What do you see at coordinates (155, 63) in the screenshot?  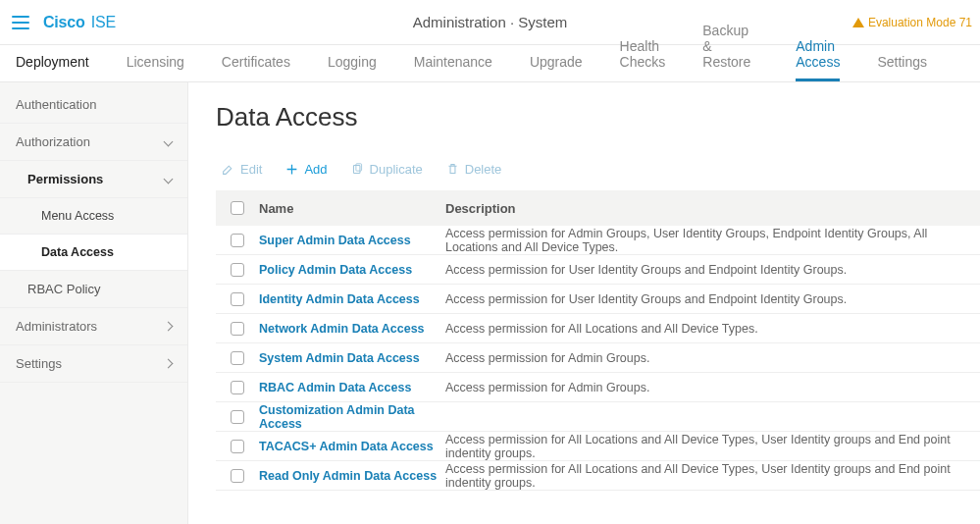 I see `tab-licensing: Licensing` at bounding box center [155, 63].